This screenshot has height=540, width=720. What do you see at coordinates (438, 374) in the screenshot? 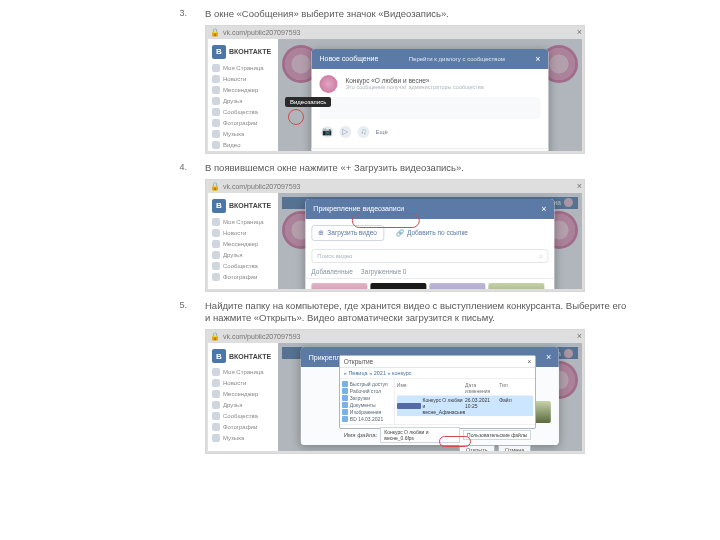
I see `breadcrumb: « Певица » 2021 » конкурс` at bounding box center [438, 374].